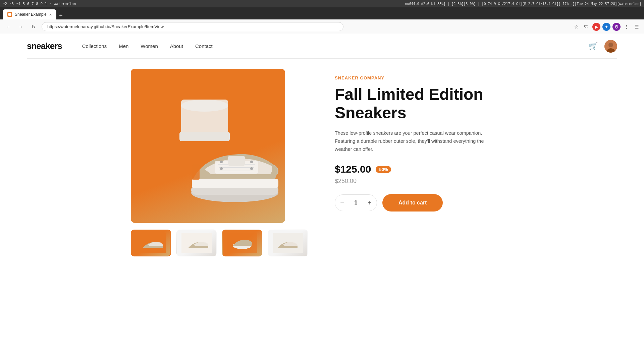 This screenshot has width=644, height=362. Describe the element at coordinates (424, 163) in the screenshot. I see `product-info: SNEAKER COMPANY Fall Limited Edition Sne…` at that location.